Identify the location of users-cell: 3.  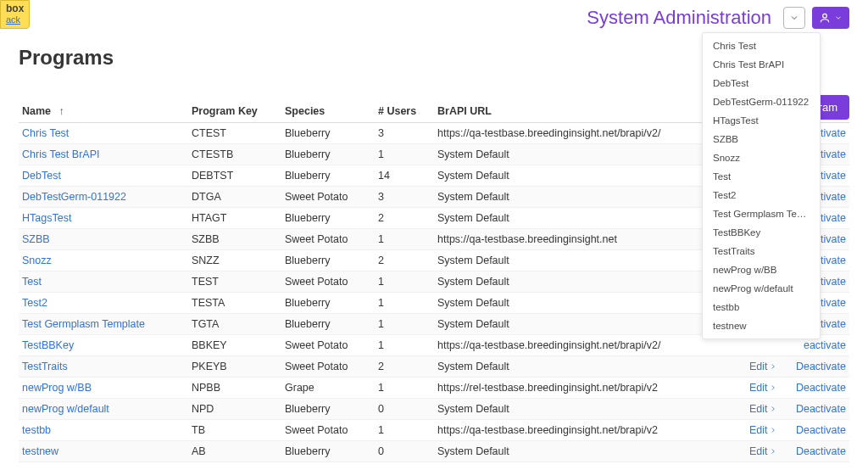
(404, 134).